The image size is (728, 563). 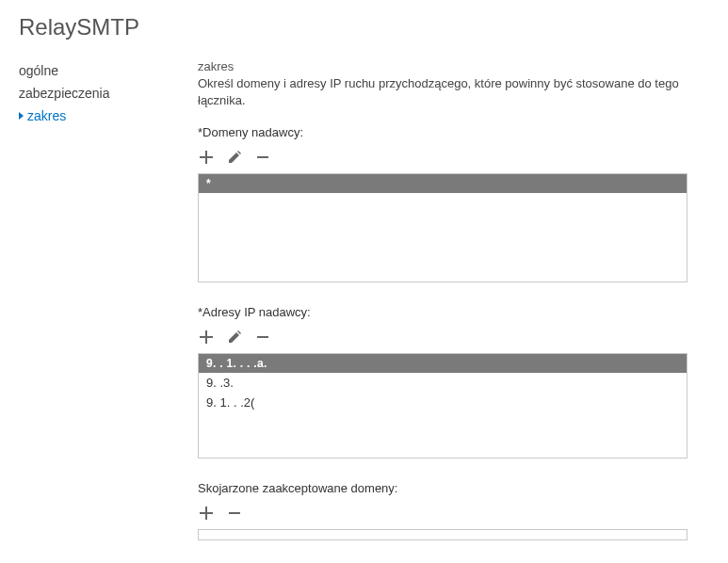 I want to click on list-item: *, so click(x=443, y=184).